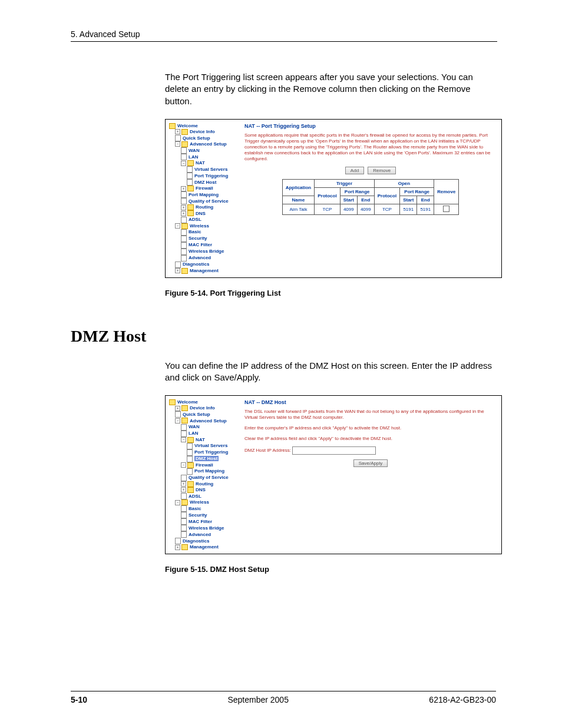 This screenshot has width=562, height=728. Describe the element at coordinates (417, 191) in the screenshot. I see `th-port-range: Port Range` at that location.